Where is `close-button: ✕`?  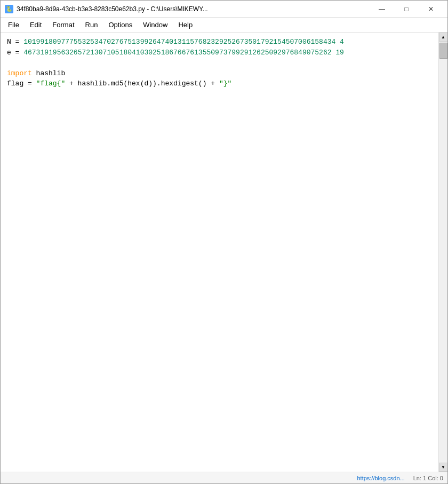 close-button: ✕ is located at coordinates (431, 9).